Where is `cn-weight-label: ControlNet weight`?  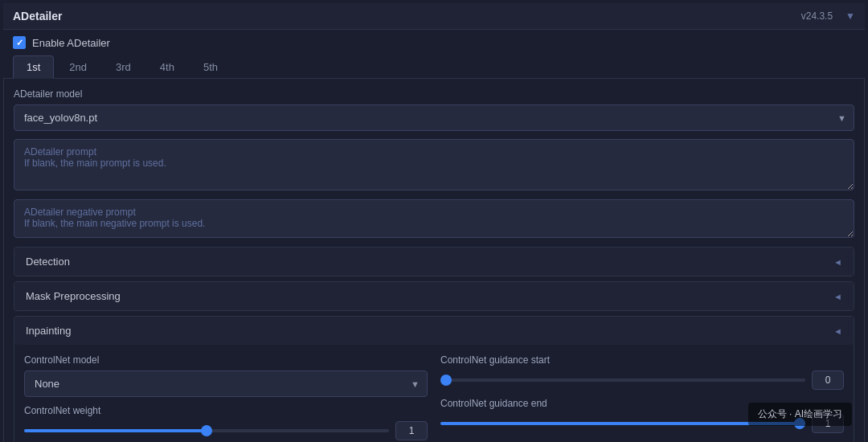 cn-weight-label: ControlNet weight is located at coordinates (226, 411).